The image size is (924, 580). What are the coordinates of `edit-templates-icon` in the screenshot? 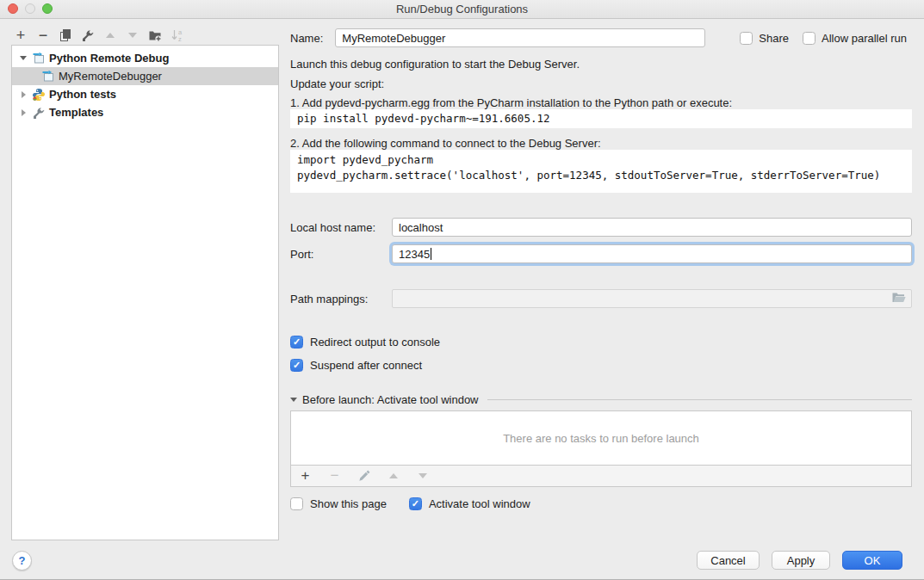 It's located at (88, 35).